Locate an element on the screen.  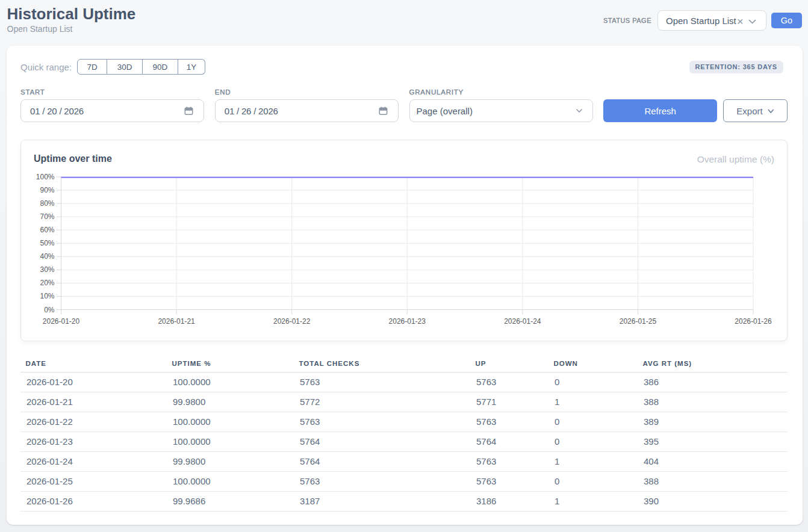
svg-text: 2026-01-21 is located at coordinates (176, 321).